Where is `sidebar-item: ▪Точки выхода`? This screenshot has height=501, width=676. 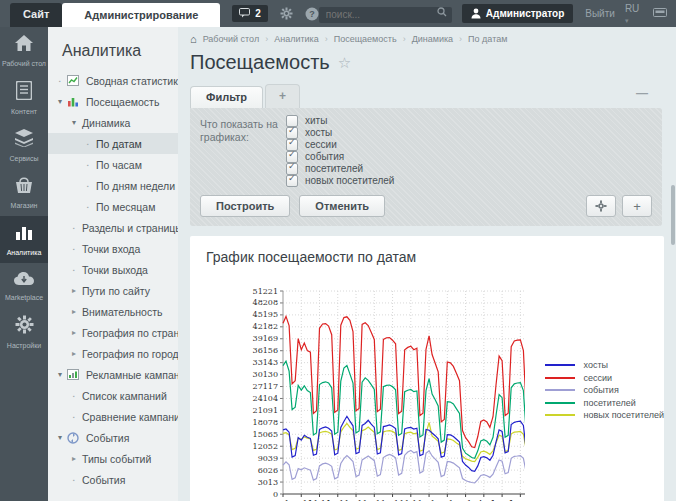 sidebar-item: ▪Точки выхода is located at coordinates (113, 270).